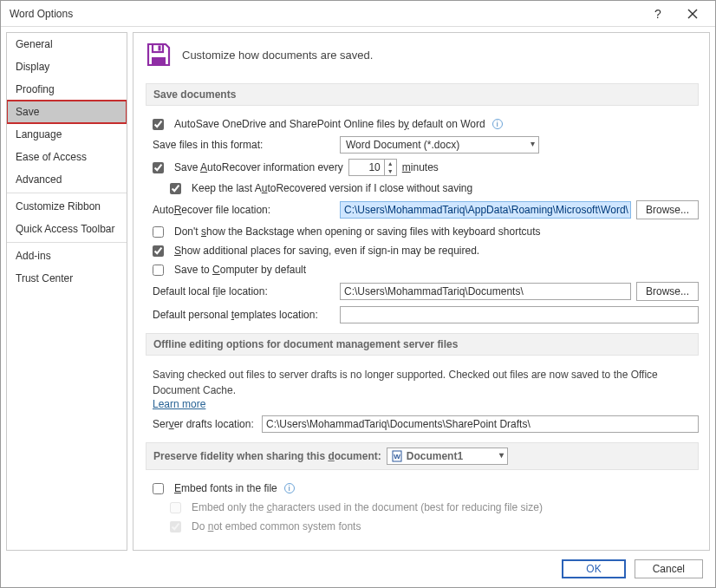 Image resolution: width=716 pixels, height=588 pixels. Describe the element at coordinates (358, 569) in the screenshot. I see `dialog-footer: OK Cancel` at that location.